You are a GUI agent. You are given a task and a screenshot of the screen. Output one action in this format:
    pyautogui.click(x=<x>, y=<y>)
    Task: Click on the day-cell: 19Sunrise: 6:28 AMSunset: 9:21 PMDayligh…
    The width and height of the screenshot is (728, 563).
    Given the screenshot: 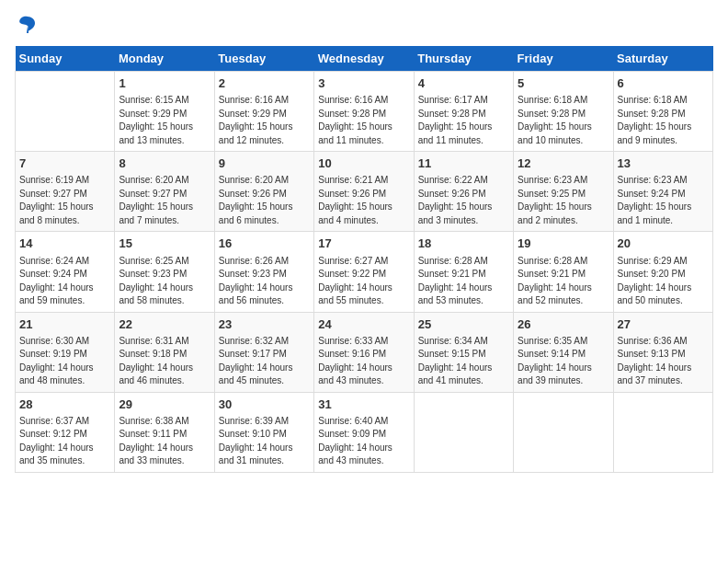 What is the action you would take?
    pyautogui.click(x=563, y=272)
    